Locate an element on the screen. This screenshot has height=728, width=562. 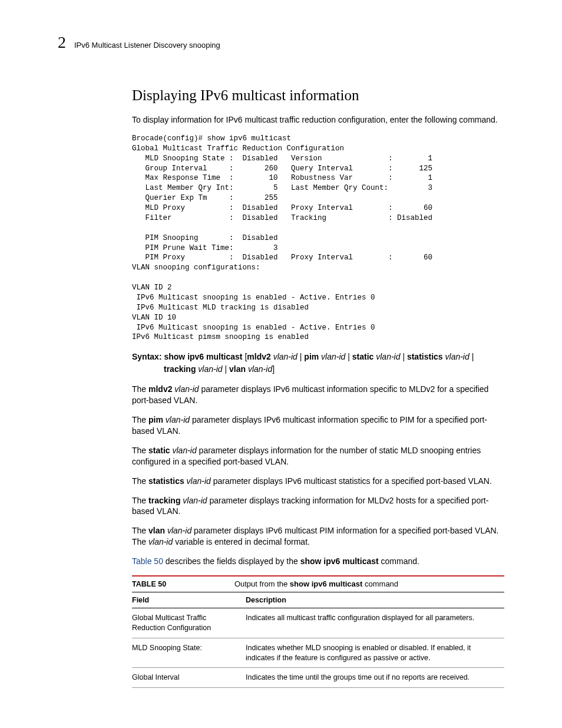
syntax-block: Syntax: show ipv6 multicast [mldv2 vlan-… is located at coordinates (318, 363).